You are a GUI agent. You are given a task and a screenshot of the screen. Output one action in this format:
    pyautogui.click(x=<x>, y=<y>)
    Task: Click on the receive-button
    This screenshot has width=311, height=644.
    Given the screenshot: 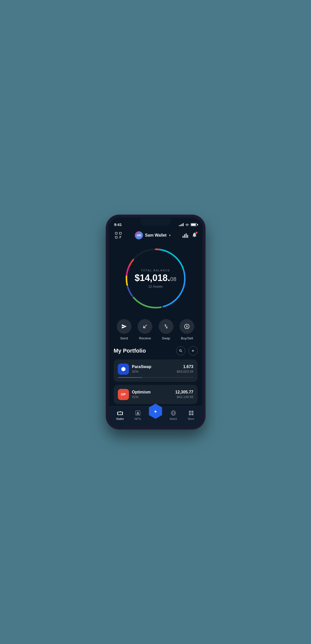 What is the action you would take?
    pyautogui.click(x=145, y=326)
    